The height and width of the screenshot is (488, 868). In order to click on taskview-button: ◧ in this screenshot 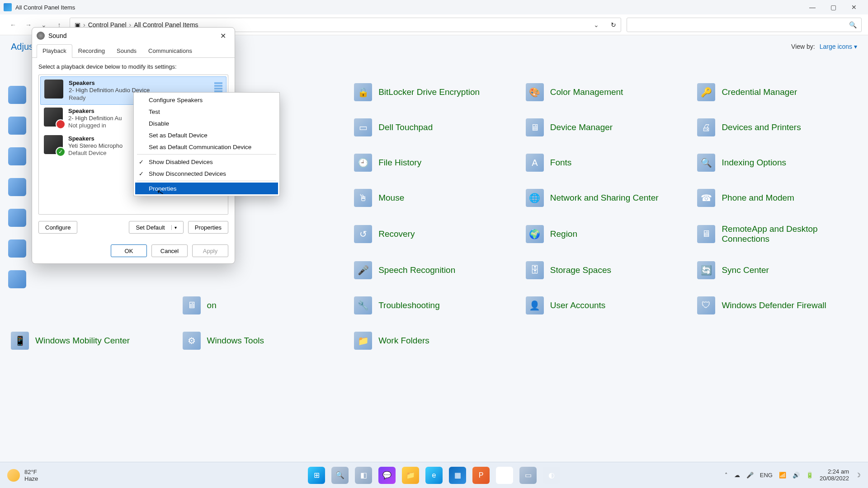, I will do `click(363, 475)`.